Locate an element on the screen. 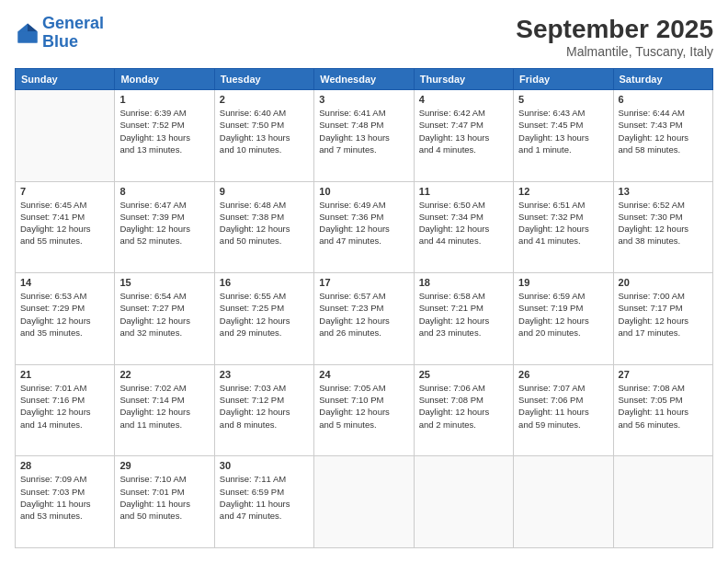 Image resolution: width=728 pixels, height=563 pixels. day-info: Sunrise: 7:01 AM Sunset: 7:16 PM Dayligh… is located at coordinates (64, 407).